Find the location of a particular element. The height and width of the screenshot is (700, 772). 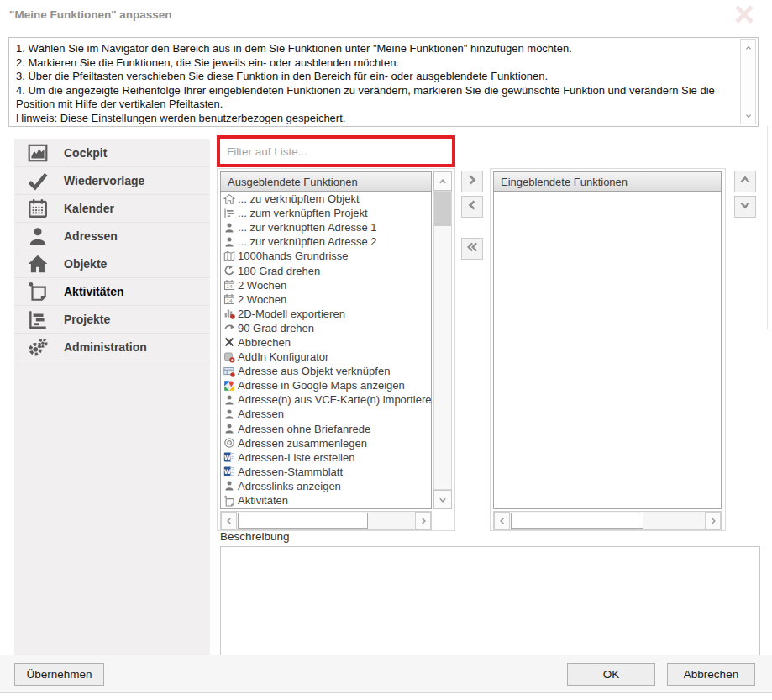

move-right-button is located at coordinates (472, 182).